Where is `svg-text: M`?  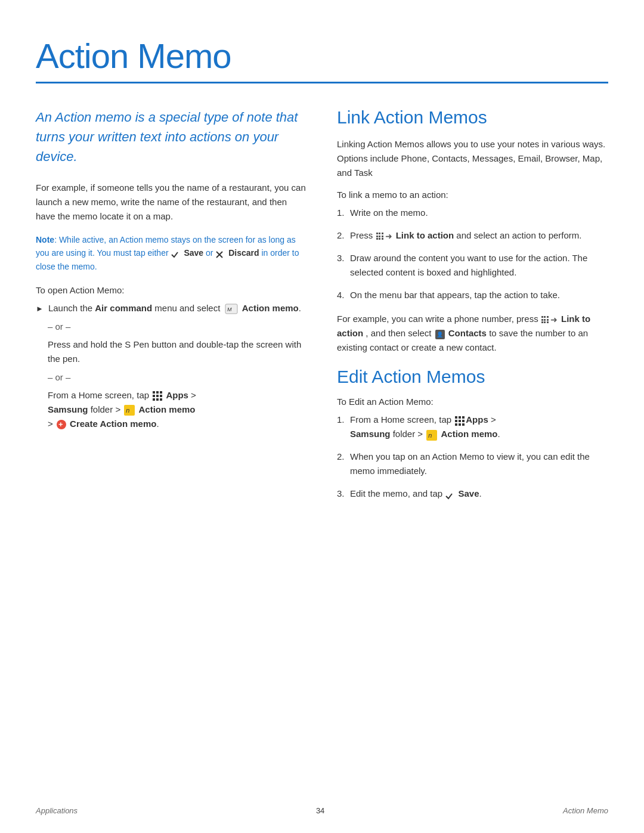 svg-text: M is located at coordinates (230, 309).